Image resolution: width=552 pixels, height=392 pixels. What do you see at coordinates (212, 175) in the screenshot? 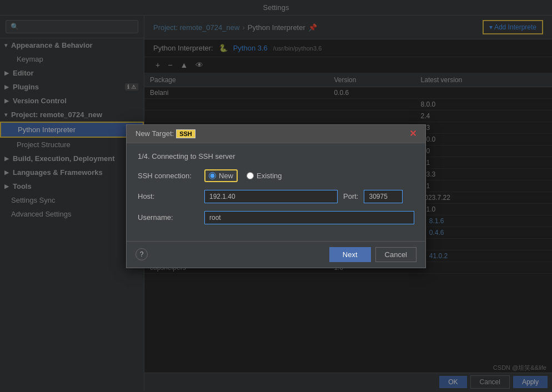
I see `new-radio` at bounding box center [212, 175].